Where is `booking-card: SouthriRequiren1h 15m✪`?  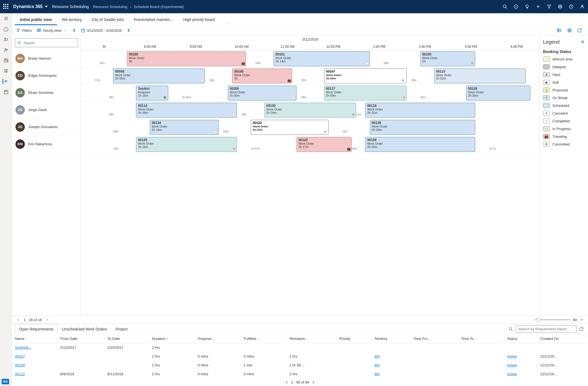 booking-card: SouthriRequiren1h 15m✪ is located at coordinates (152, 93).